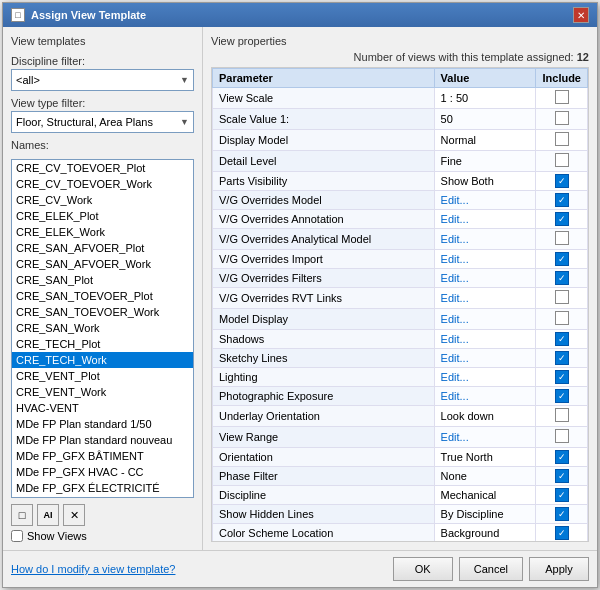 The image size is (600, 590). What do you see at coordinates (102, 168) in the screenshot?
I see `list-item: CRE_CV_TOEVOER_Plot` at bounding box center [102, 168].